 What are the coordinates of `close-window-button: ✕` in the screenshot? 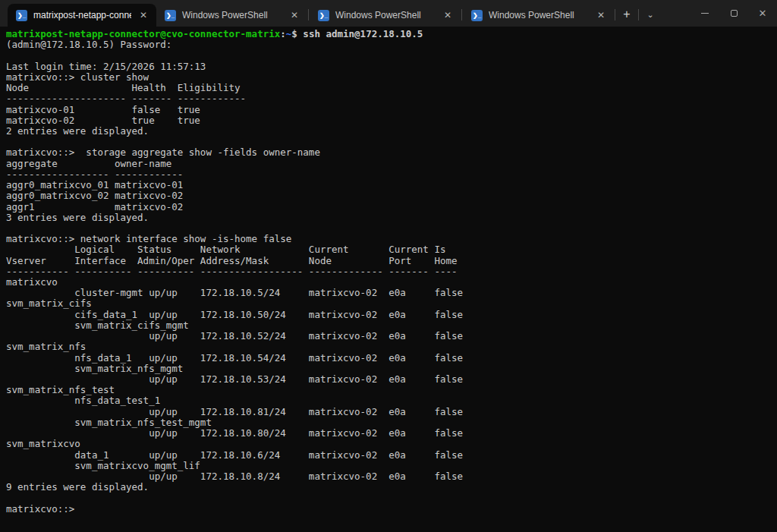 It's located at (763, 14).